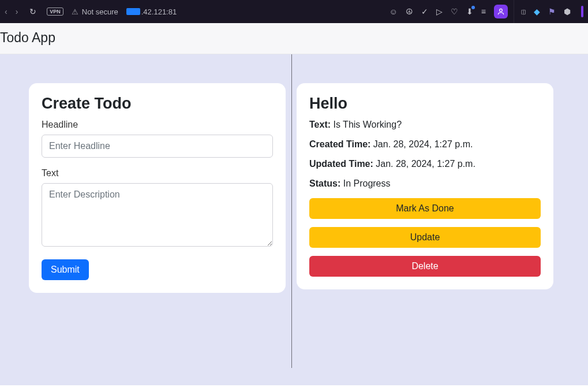 This screenshot has width=588, height=387. I want to click on column-divider, so click(292, 211).